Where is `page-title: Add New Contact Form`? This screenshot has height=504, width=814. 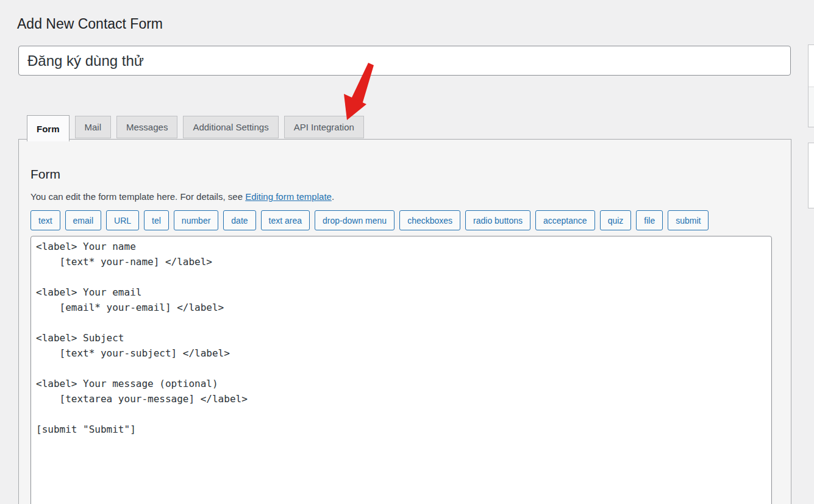 page-title: Add New Contact Form is located at coordinates (90, 24).